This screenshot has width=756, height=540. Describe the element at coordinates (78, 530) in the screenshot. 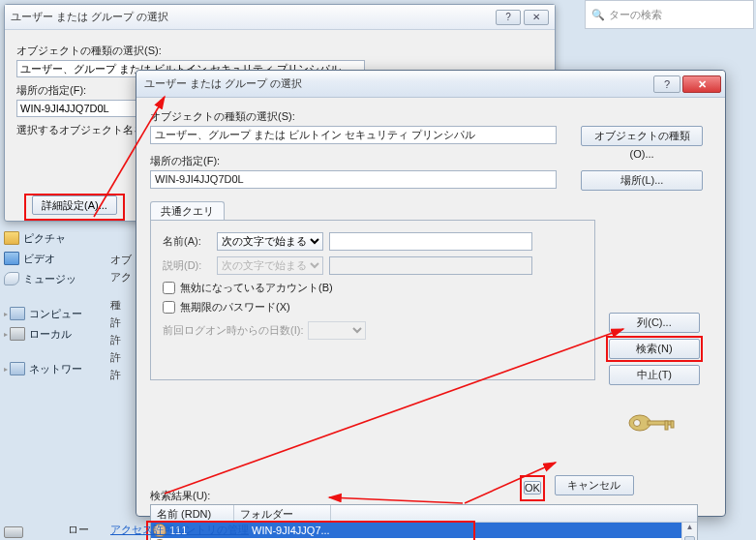

I see `bottom-local-label: ロー` at that location.